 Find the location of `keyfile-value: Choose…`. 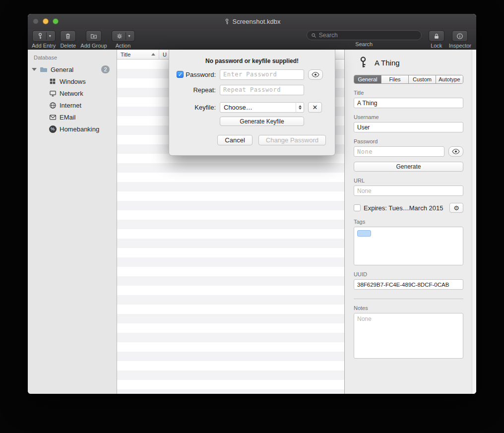

keyfile-value: Choose… is located at coordinates (238, 107).